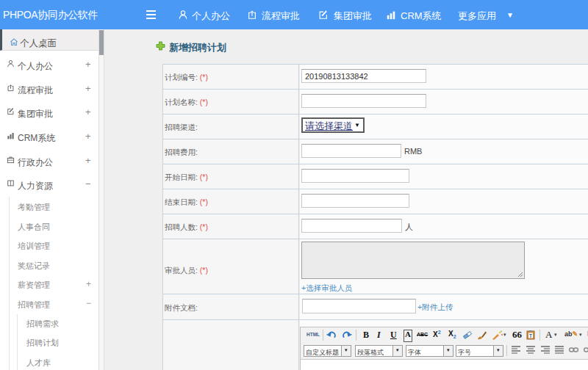 Image resolution: width=588 pixels, height=370 pixels. Describe the element at coordinates (531, 336) in the screenshot. I see `svg-text: T` at that location.